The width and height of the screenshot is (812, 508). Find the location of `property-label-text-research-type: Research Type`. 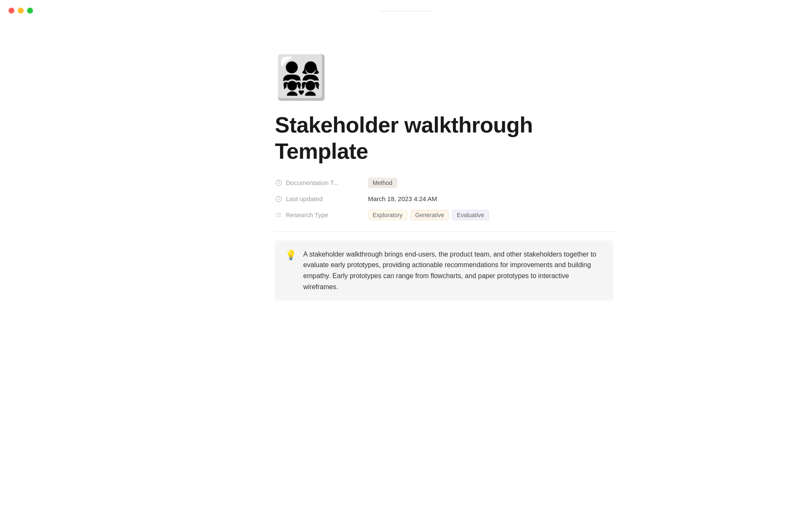

property-label-text-research-type: Research Type is located at coordinates (307, 215).